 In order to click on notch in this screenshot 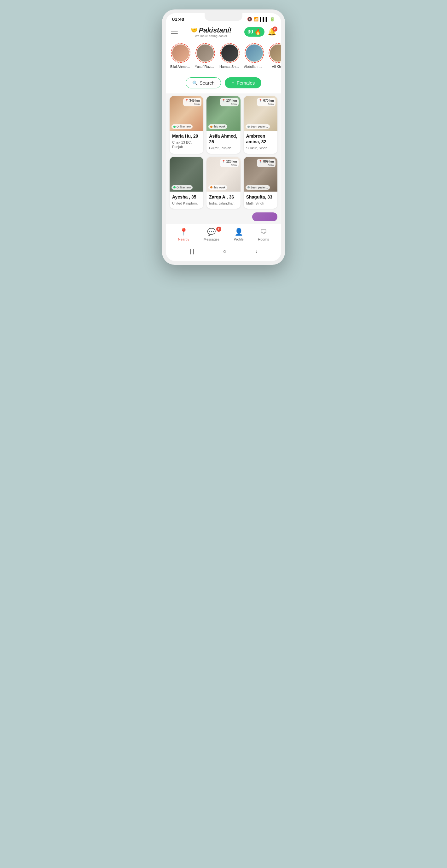, I will do `click(224, 17)`.